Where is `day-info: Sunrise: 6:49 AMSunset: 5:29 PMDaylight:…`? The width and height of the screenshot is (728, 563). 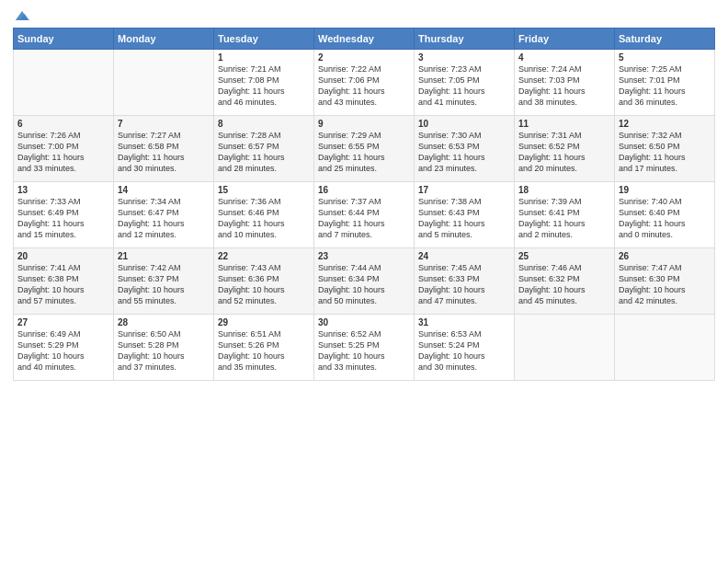
day-info: Sunrise: 6:49 AMSunset: 5:29 PMDaylight:… is located at coordinates (63, 351).